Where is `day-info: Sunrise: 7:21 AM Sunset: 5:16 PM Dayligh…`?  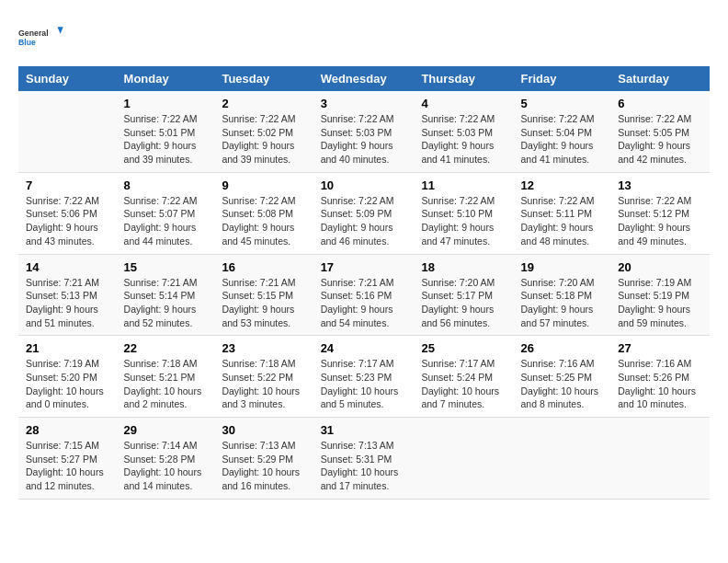
day-info: Sunrise: 7:21 AM Sunset: 5:16 PM Dayligh… is located at coordinates (364, 304).